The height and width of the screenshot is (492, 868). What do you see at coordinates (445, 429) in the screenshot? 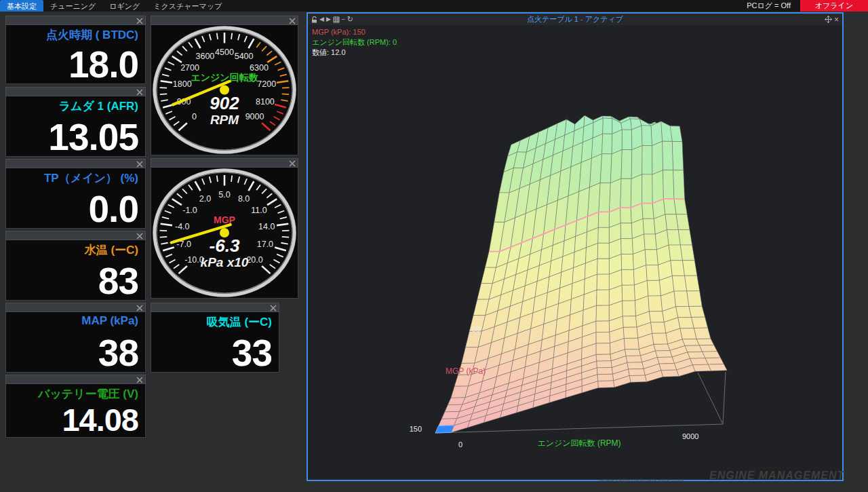
I see `selected-cell` at bounding box center [445, 429].